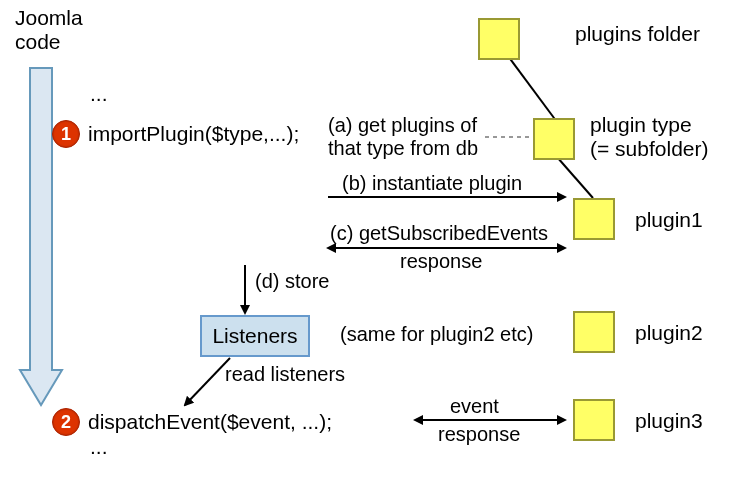 This screenshot has width=743, height=501. Describe the element at coordinates (194, 134) in the screenshot. I see `step1-code: importPlugin($type,...);` at that location.